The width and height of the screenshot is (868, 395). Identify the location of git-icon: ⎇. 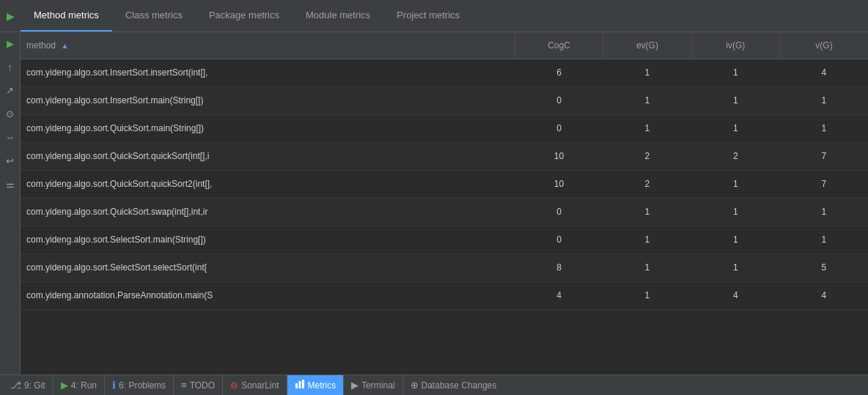
(16, 385).